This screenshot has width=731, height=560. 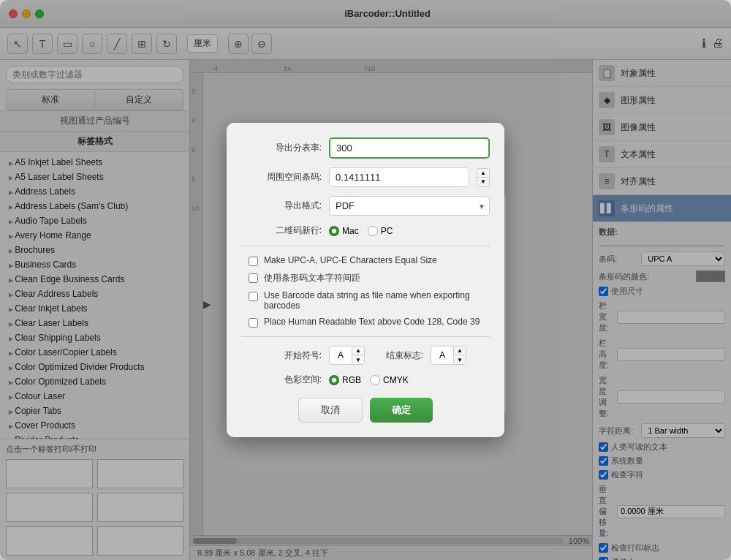 What do you see at coordinates (483, 178) in the screenshot?
I see `surround-stepper: ▲ ▼` at bounding box center [483, 178].